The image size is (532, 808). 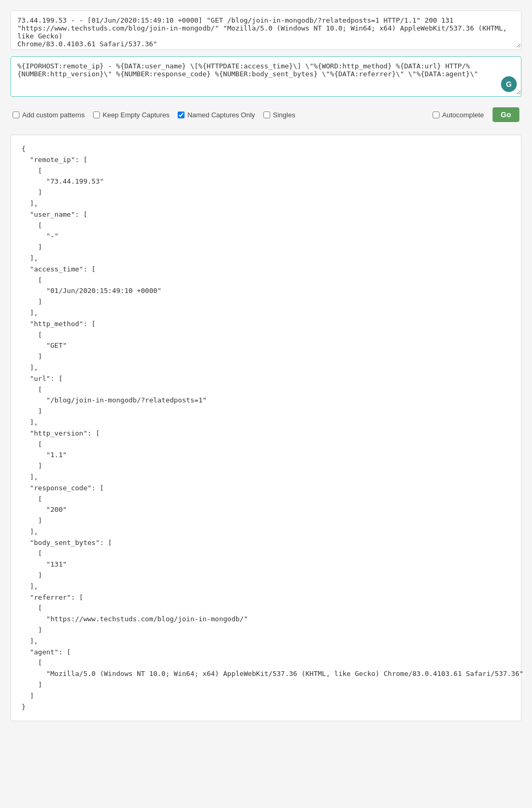 I want to click on named-captures-only-label: Named Captures Only, so click(x=217, y=115).